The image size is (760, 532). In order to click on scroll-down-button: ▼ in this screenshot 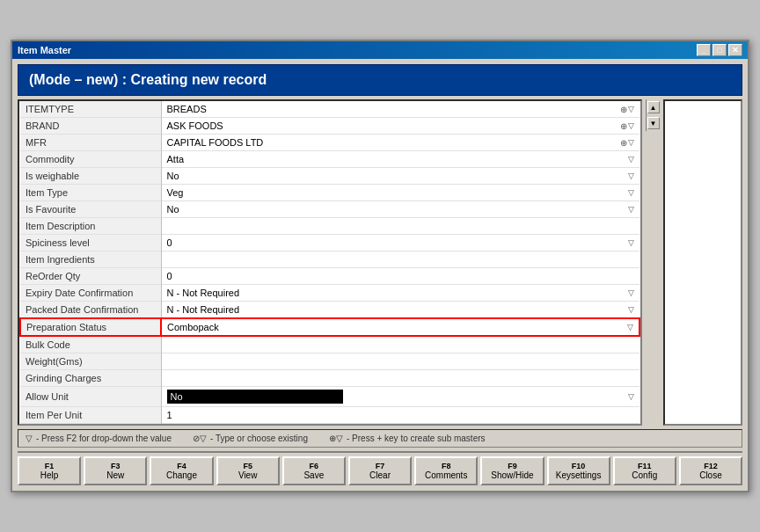, I will do `click(654, 123)`.